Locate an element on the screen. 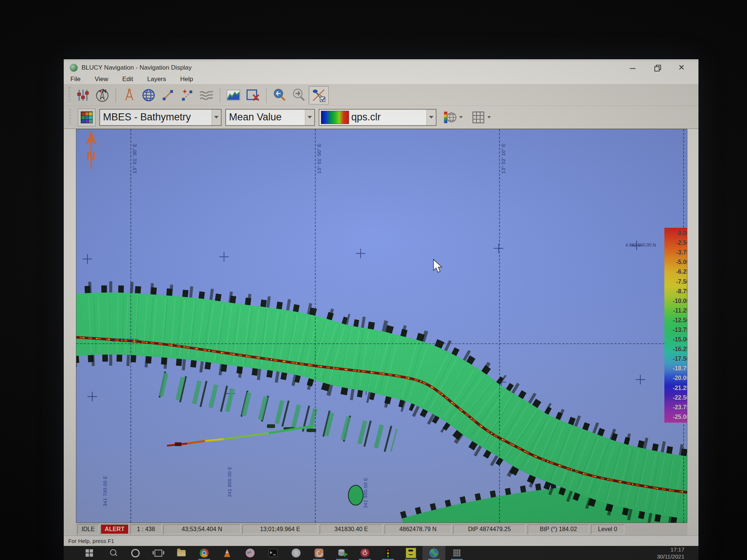 The height and width of the screenshot is (560, 747). menu-help: Help is located at coordinates (187, 79).